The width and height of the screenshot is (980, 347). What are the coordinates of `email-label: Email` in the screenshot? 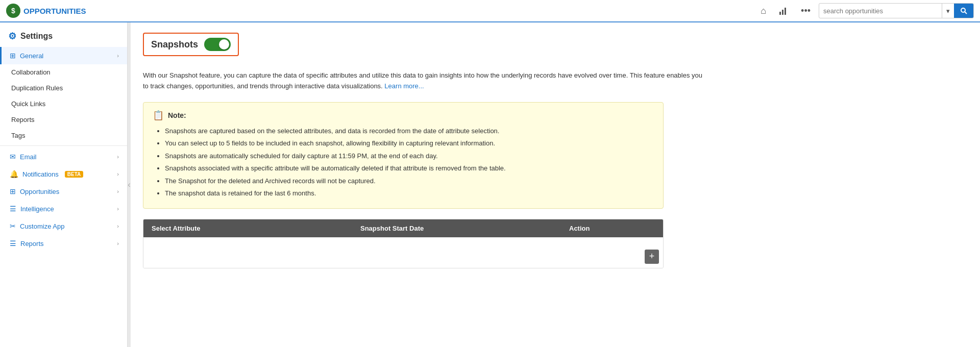 It's located at (29, 157).